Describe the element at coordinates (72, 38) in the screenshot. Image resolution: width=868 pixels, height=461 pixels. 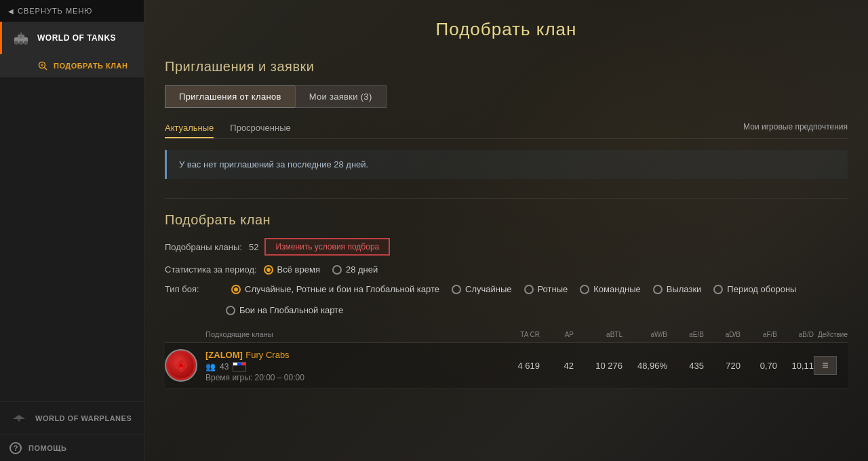
I see `sidebar-item-world-of-tanks: WORLD OF TANKS` at that location.